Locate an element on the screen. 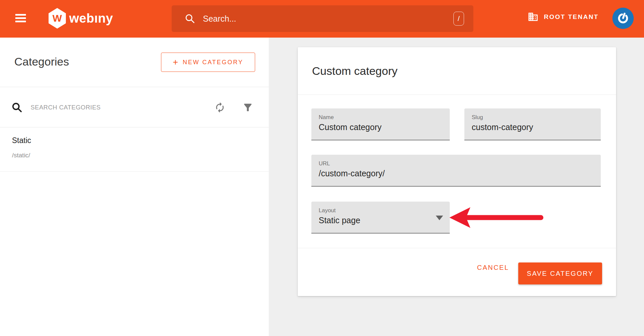 This screenshot has height=336, width=644. refresh-icon is located at coordinates (220, 107).